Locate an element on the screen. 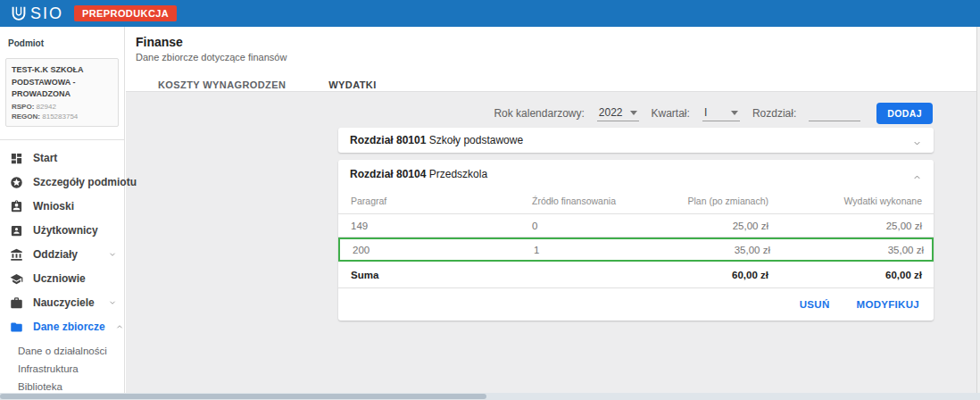  top-app-bar: SIO PREPRODUKCJA is located at coordinates (490, 13).